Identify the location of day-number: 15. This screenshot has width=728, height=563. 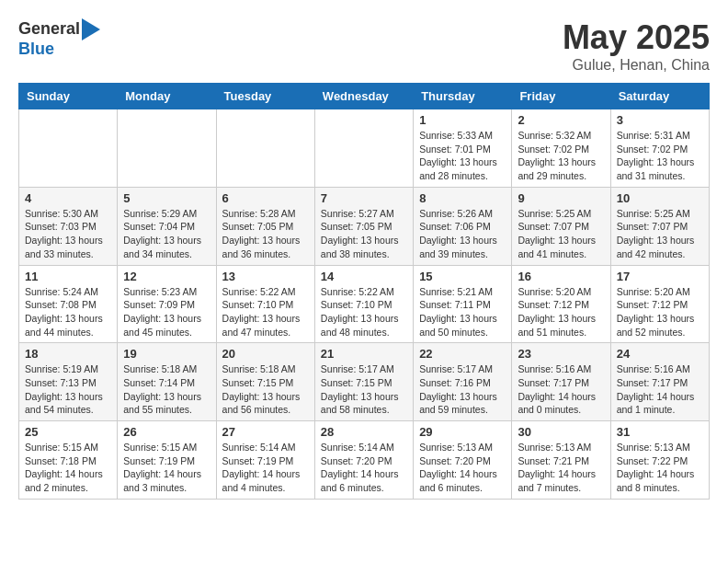
(462, 276).